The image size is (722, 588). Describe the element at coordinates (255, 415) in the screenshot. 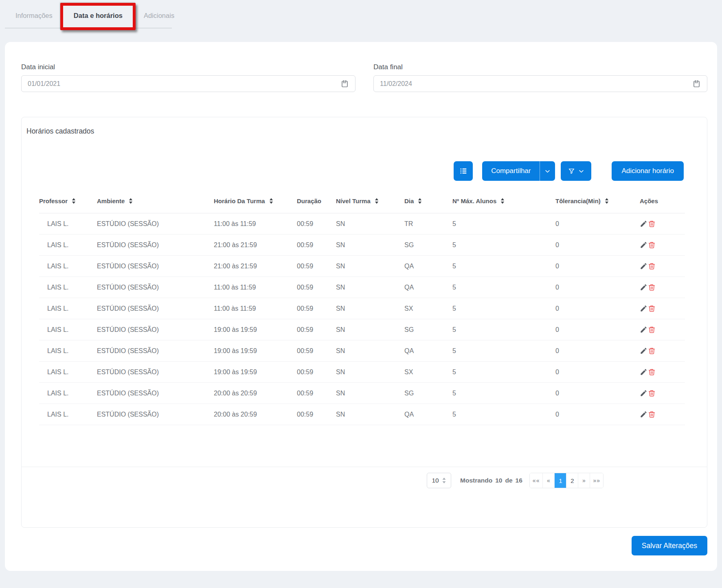

I see `cell-horario: 20:00 às 20:59` at that location.